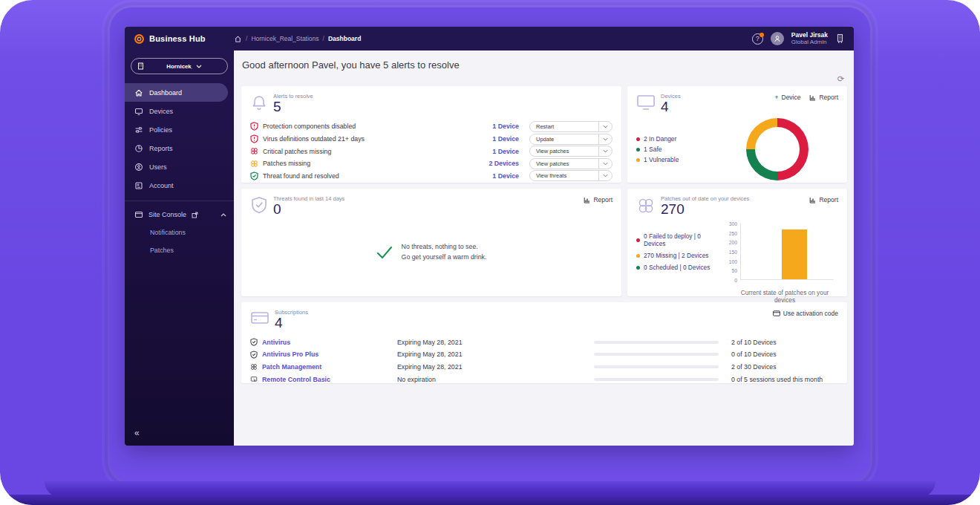 This screenshot has height=505, width=980. What do you see at coordinates (680, 255) in the screenshot?
I see `legend-item: 270 Missing | 2 Devices` at bounding box center [680, 255].